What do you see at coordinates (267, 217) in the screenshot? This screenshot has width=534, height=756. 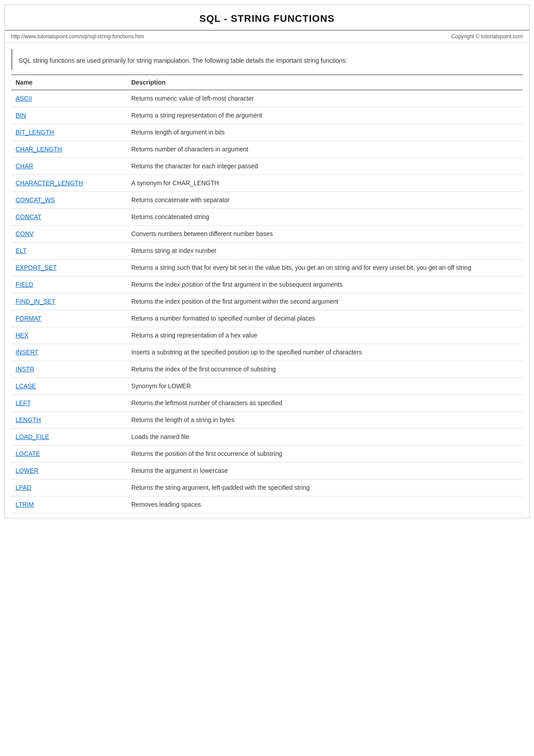 I see `table-row: CONCATReturns concatenated string` at bounding box center [267, 217].